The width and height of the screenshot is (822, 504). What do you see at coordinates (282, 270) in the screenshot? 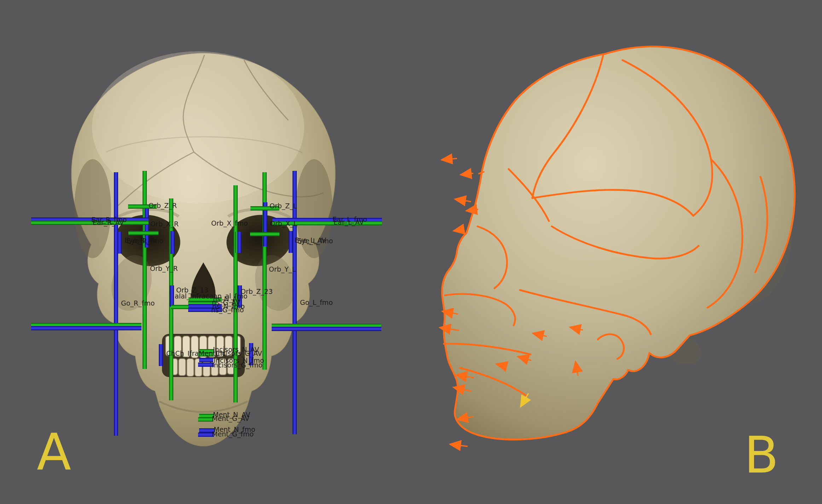
I see `landmark-label: Orb_Y_L` at bounding box center [282, 270].